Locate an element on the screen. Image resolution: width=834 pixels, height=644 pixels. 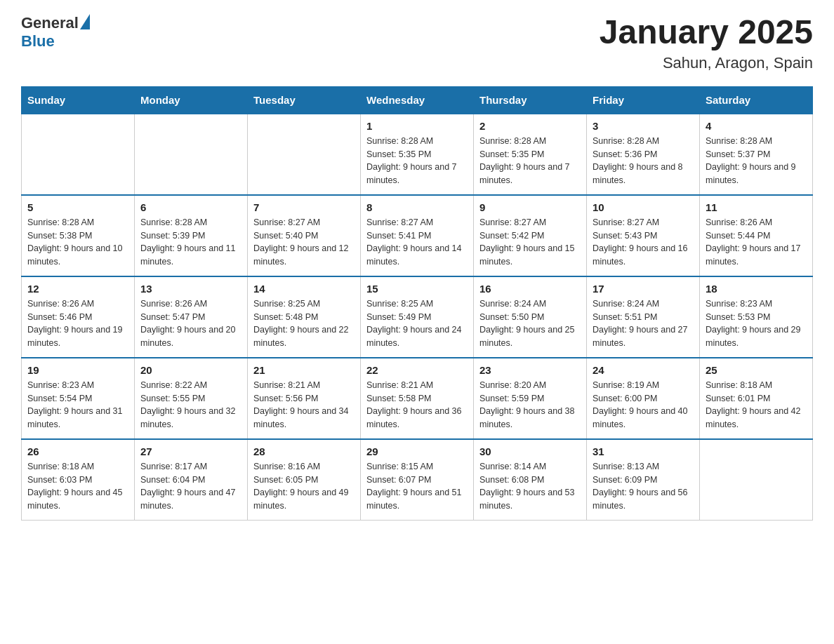
day-number: 14 is located at coordinates (304, 289).